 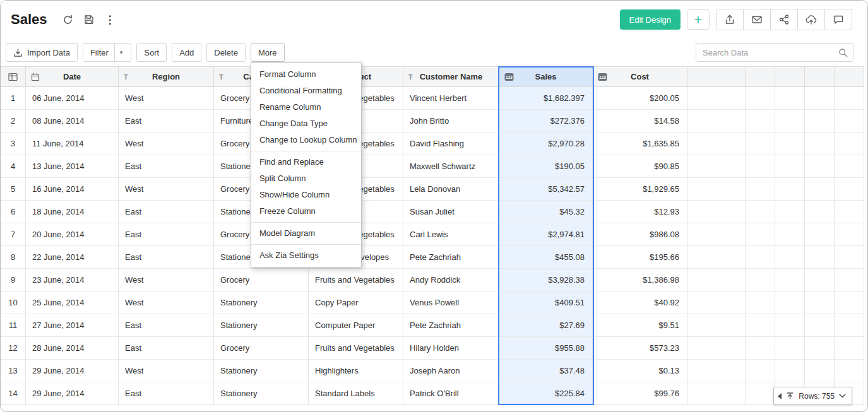 I want to click on scroll-top-icon, so click(x=790, y=396).